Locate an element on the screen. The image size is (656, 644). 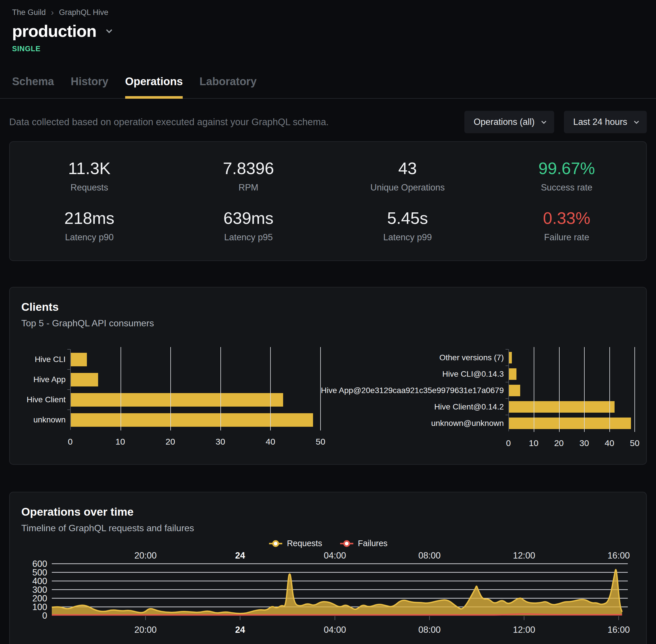
legend-item-failures: Failures is located at coordinates (364, 544).